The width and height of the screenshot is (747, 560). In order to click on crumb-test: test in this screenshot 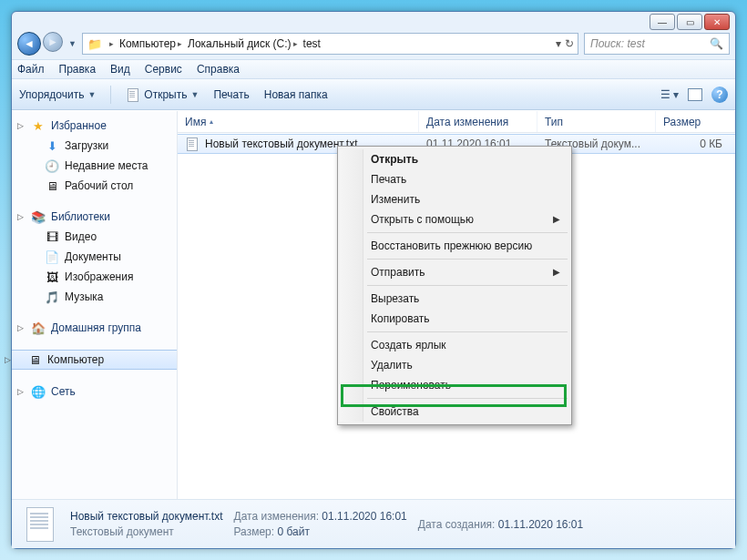, I will do `click(312, 44)`.